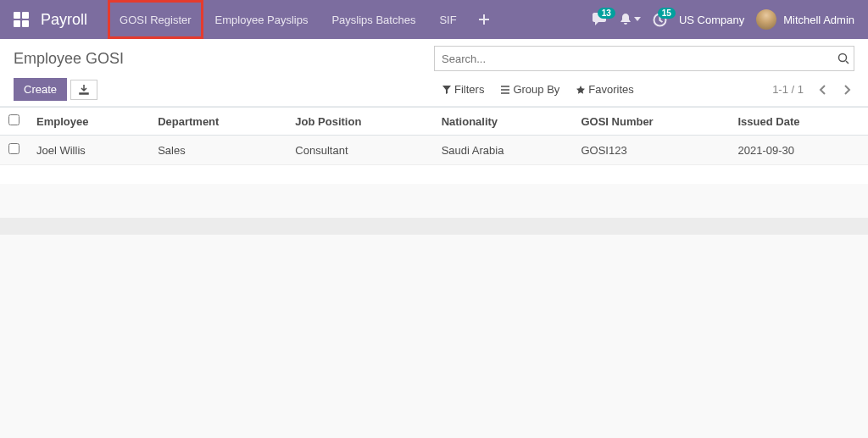 The image size is (868, 438). Describe the element at coordinates (651, 122) in the screenshot. I see `col-header-gosi-number: GOSI Number` at that location.